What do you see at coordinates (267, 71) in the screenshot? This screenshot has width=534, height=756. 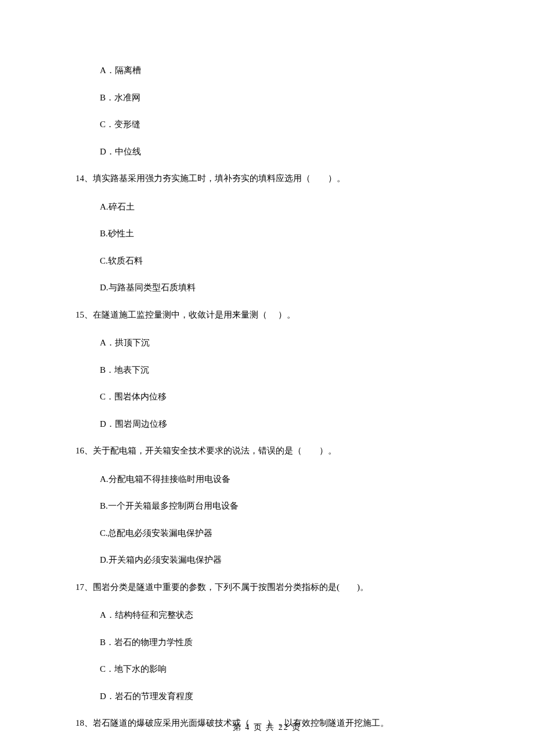 I see `q13-option-a: A．隔离槽` at bounding box center [267, 71].